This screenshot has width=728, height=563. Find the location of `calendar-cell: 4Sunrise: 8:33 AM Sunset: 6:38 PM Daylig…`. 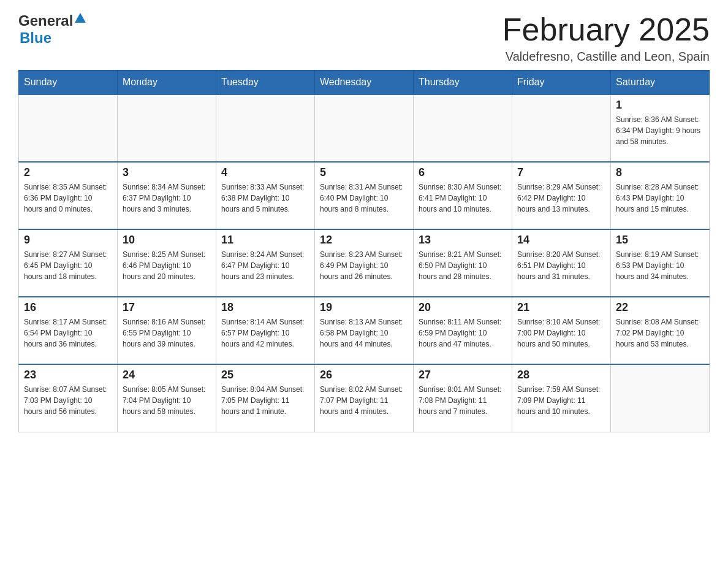

calendar-cell: 4Sunrise: 8:33 AM Sunset: 6:38 PM Daylig… is located at coordinates (266, 196).